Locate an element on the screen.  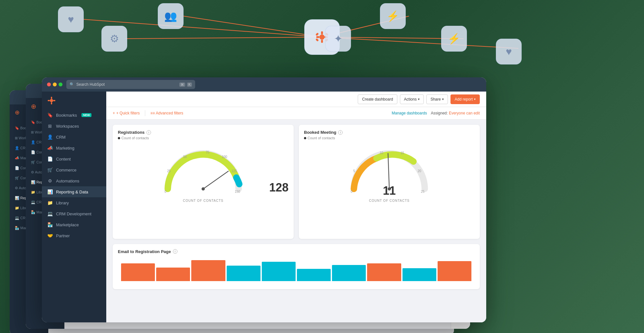
svg-text: 50 is located at coordinates (185, 157).